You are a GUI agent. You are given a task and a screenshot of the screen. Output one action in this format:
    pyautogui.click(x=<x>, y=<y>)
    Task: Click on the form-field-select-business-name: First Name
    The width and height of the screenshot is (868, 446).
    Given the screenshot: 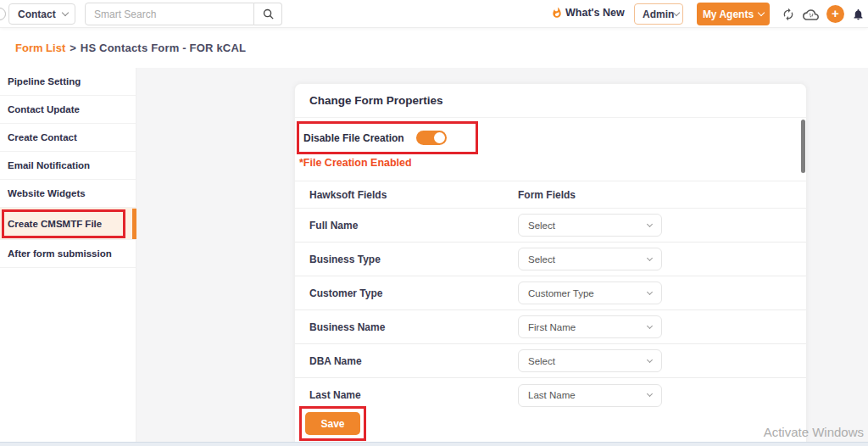 What is the action you would take?
    pyautogui.click(x=590, y=327)
    